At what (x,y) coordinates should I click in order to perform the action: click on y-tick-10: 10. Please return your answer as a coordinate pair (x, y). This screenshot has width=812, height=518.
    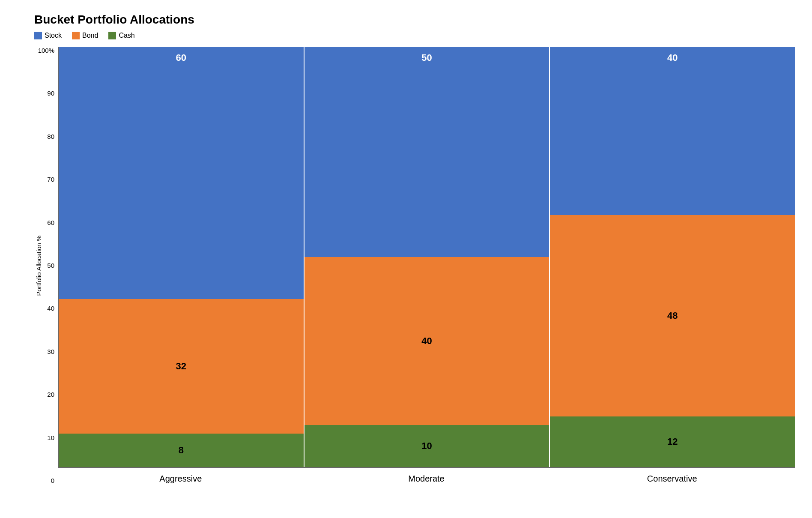
    Looking at the image, I should click on (51, 438).